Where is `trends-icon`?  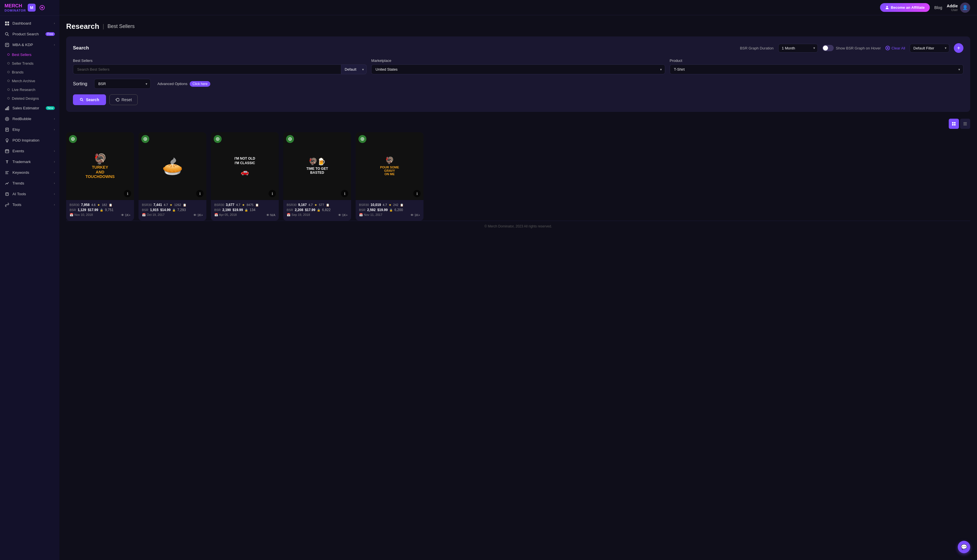 trends-icon is located at coordinates (7, 183).